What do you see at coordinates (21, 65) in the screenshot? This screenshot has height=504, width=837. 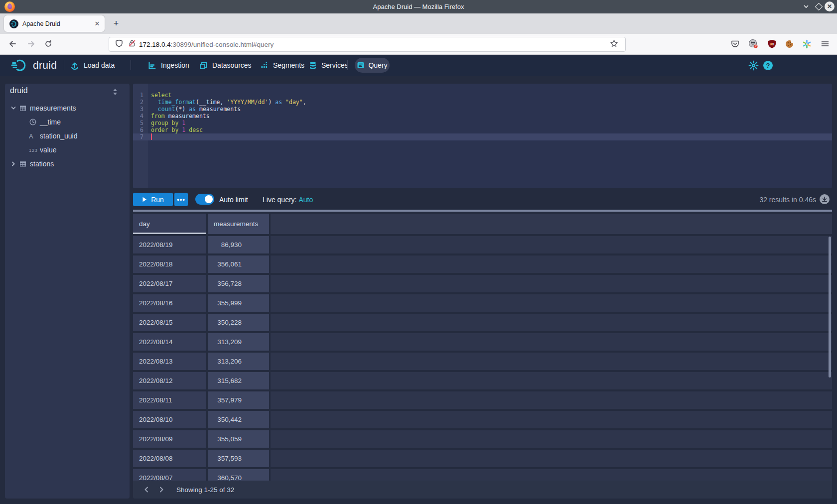 I see `druid-logo-icon` at bounding box center [21, 65].